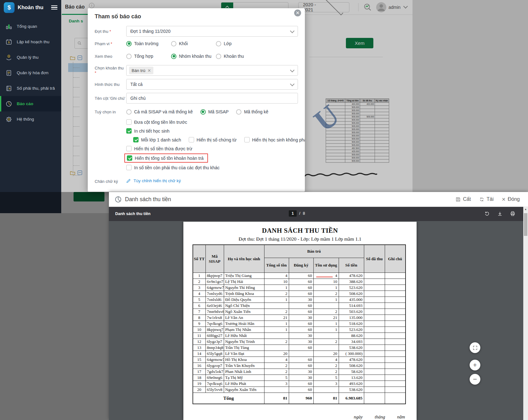 The width and height of the screenshot is (528, 420). Describe the element at coordinates (299, 342) in the screenshot. I see `table-row: 126lygz3p7Nguyễn Thị Trinh230234.693` at that location.